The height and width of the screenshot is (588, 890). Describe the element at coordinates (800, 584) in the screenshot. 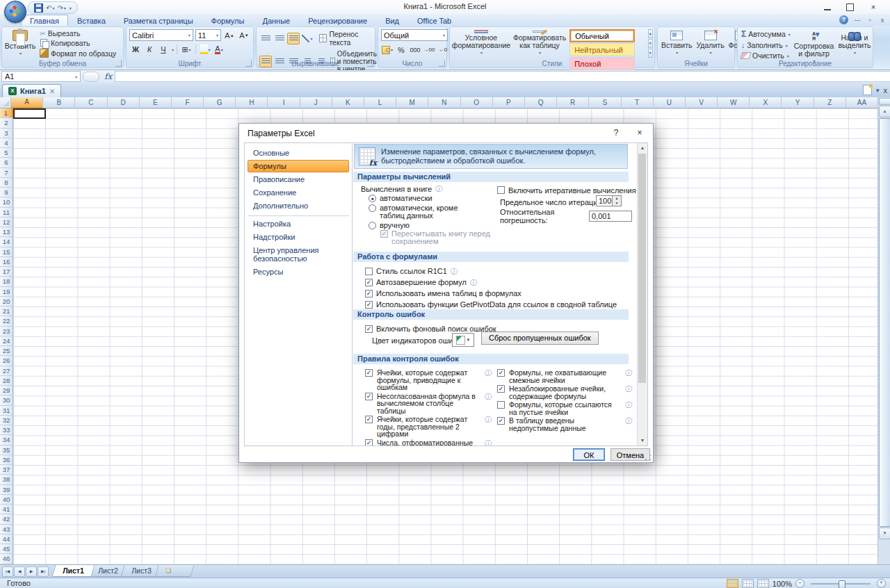

I see `zoom-out-button: −` at that location.